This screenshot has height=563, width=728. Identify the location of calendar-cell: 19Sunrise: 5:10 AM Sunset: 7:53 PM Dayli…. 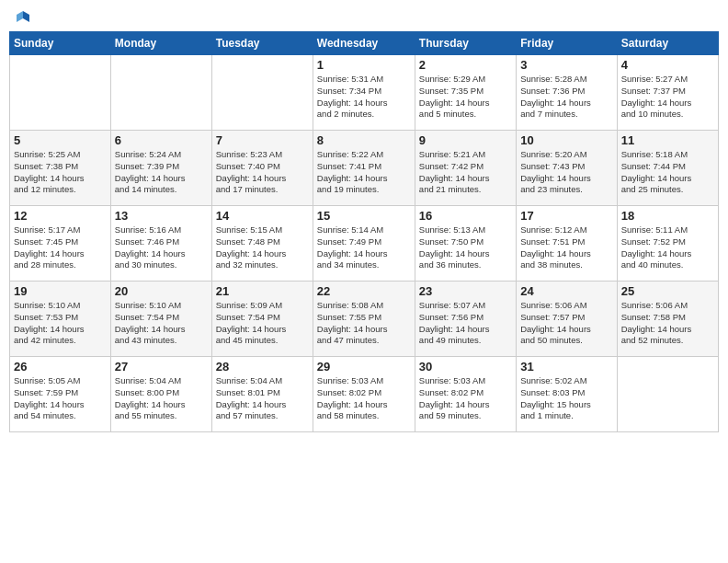
(61, 319).